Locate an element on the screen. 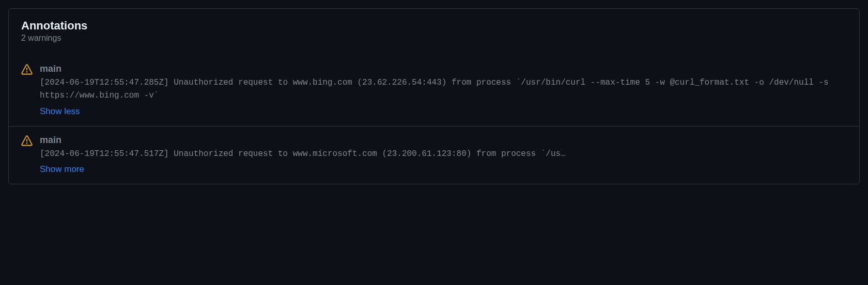 The height and width of the screenshot is (285, 868). show-more-button: Show more is located at coordinates (62, 169).